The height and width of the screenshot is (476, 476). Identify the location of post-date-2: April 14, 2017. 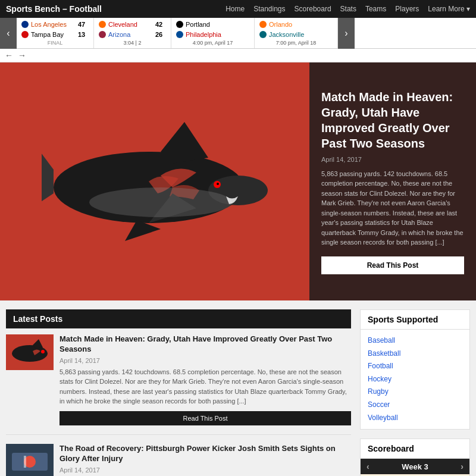
(205, 470).